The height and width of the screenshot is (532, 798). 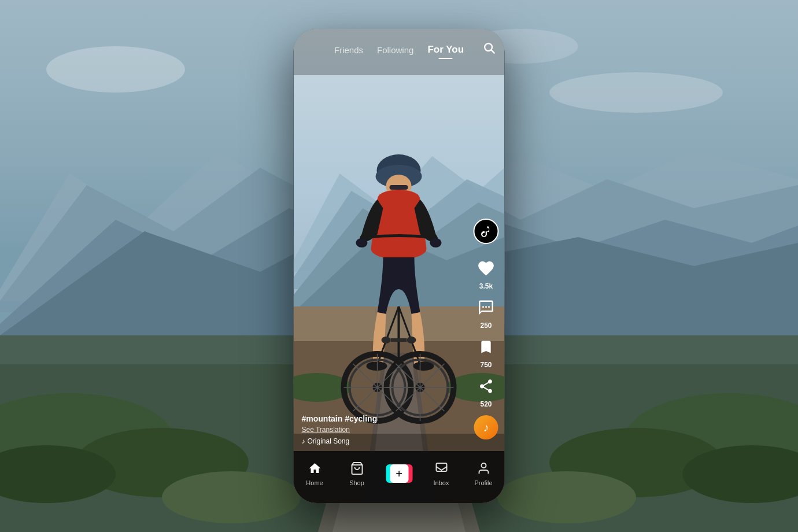 I want to click on caption-song: ♪ Original Song, so click(x=386, y=441).